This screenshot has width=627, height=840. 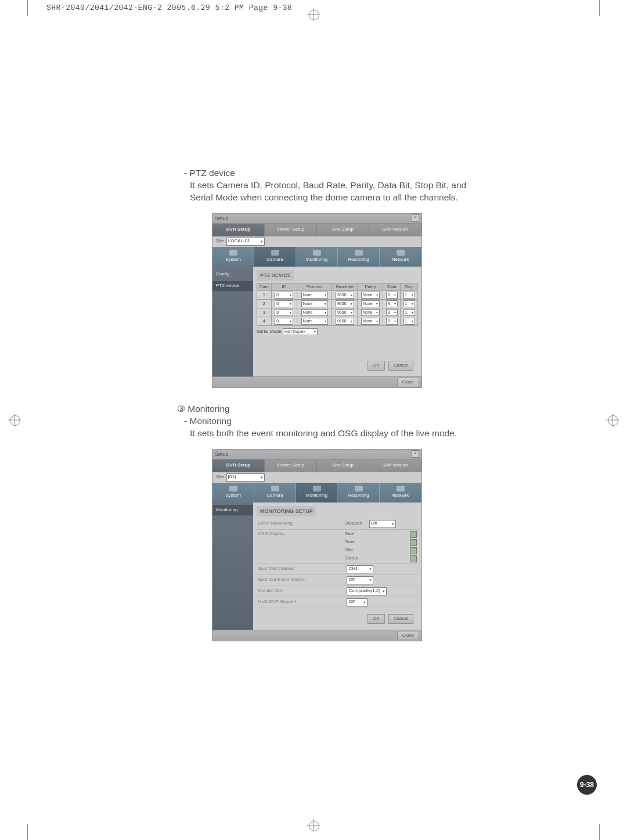 What do you see at coordinates (337, 304) in the screenshot?
I see `ptz-table: Cam ID Protocol Baudrate Parity Data Sto…` at bounding box center [337, 304].